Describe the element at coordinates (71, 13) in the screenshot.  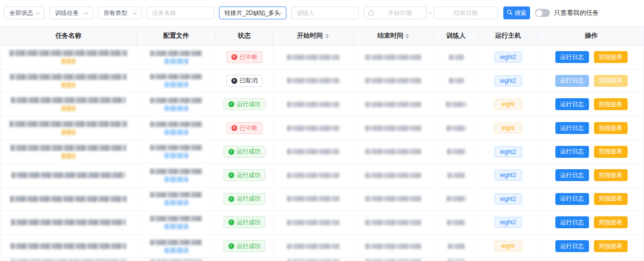
I see `job-type-filter-select: 训练任务` at that location.